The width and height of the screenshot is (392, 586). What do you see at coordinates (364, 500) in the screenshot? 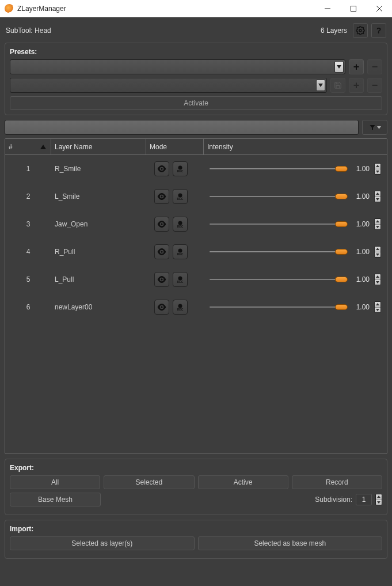
I see `subdivision-value: 1` at bounding box center [364, 500].